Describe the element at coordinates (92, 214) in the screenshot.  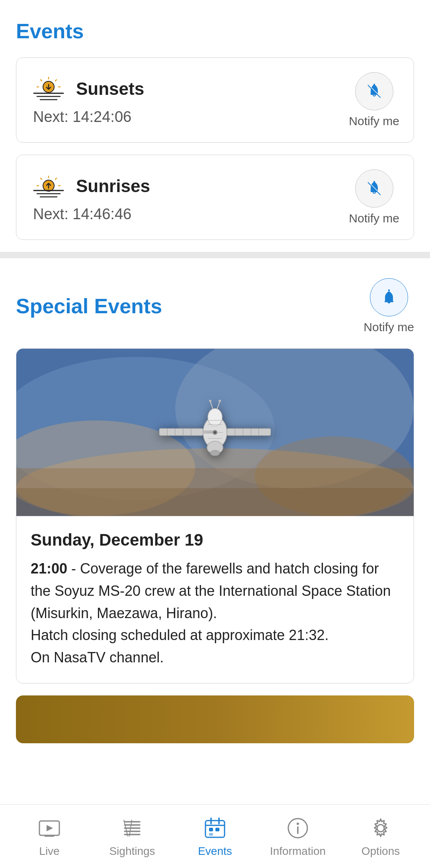
I see `sunrises-next: Next: 14:46:46` at that location.